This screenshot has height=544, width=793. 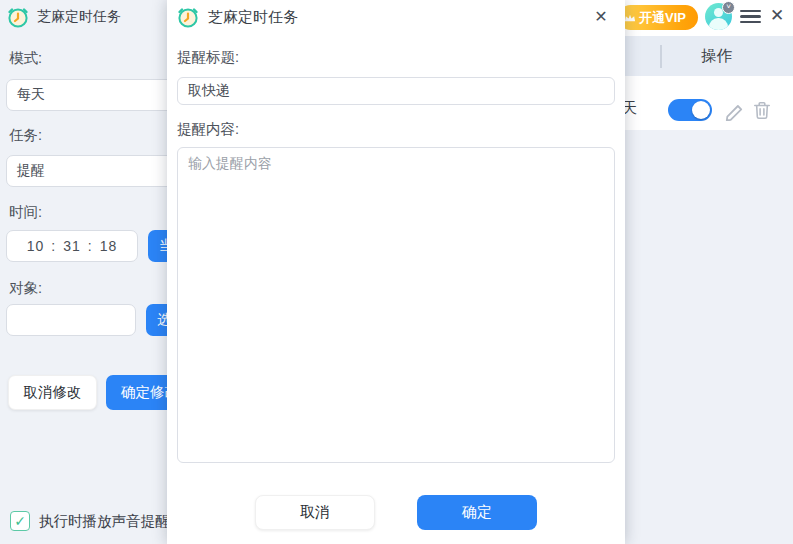 What do you see at coordinates (728, 8) in the screenshot?
I see `avatar-dropdown-badge: ˅` at bounding box center [728, 8].